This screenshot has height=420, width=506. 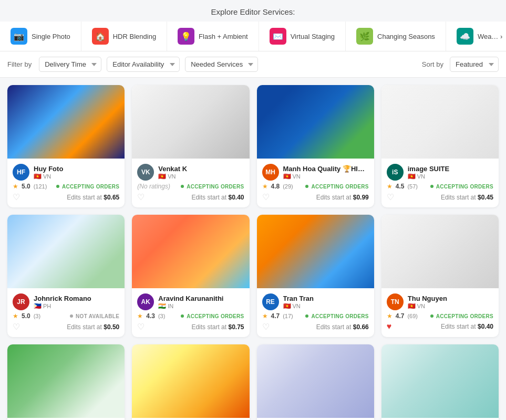 I want to click on service-item-virtual-staging: ✉️ Virtual Staging, so click(x=303, y=36).